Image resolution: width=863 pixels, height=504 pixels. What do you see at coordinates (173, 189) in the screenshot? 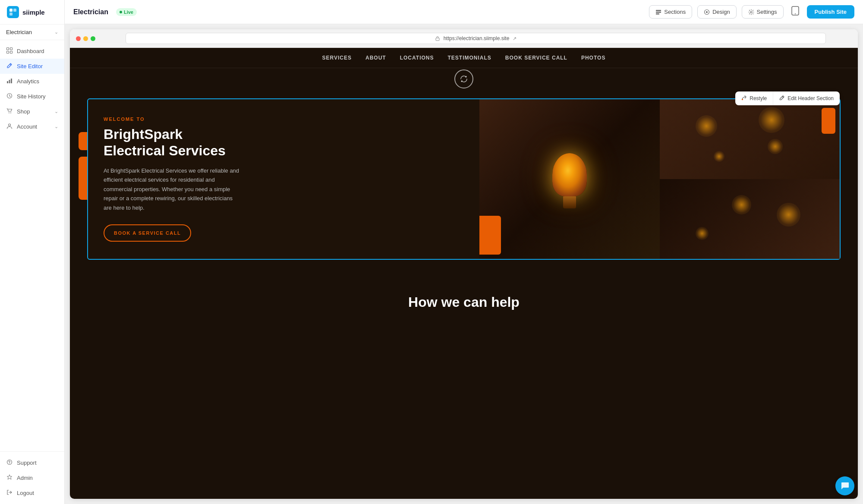
I see `hero-description: At BrightSpark Electrical Services we of…` at bounding box center [173, 189].